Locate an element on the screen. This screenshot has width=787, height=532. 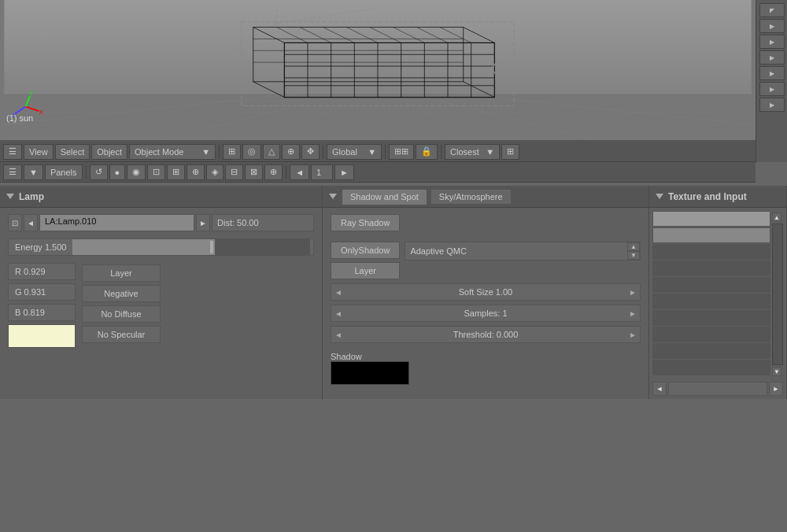
panels-label-btn: Panels is located at coordinates (64, 172).